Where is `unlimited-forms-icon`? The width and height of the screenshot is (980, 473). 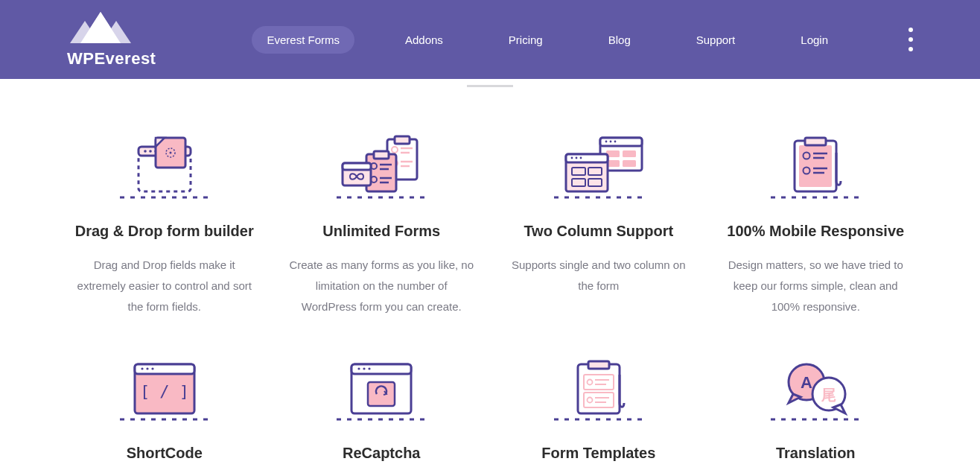 unlimited-forms-icon is located at coordinates (382, 166).